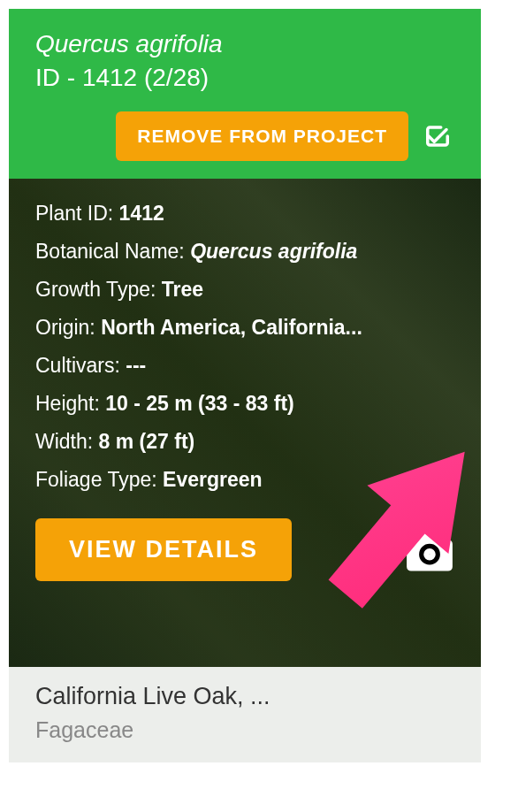 The width and height of the screenshot is (518, 812). What do you see at coordinates (67, 441) in the screenshot?
I see `width-label: Width:` at bounding box center [67, 441].